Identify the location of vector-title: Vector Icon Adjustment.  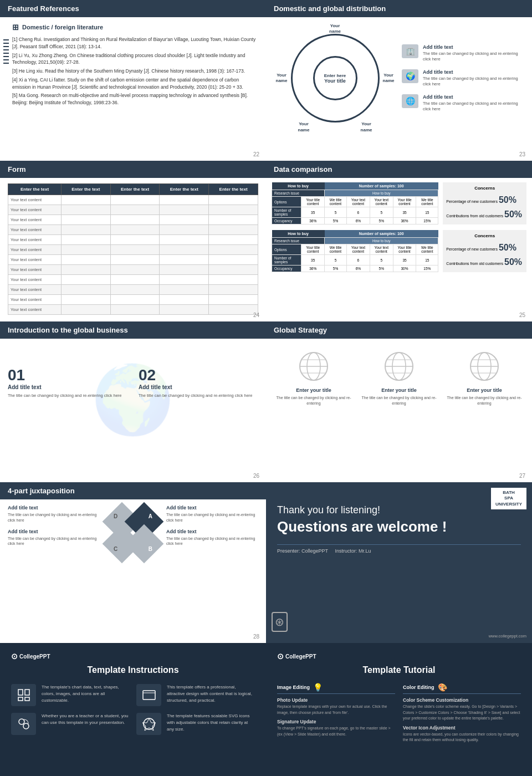
(462, 728).